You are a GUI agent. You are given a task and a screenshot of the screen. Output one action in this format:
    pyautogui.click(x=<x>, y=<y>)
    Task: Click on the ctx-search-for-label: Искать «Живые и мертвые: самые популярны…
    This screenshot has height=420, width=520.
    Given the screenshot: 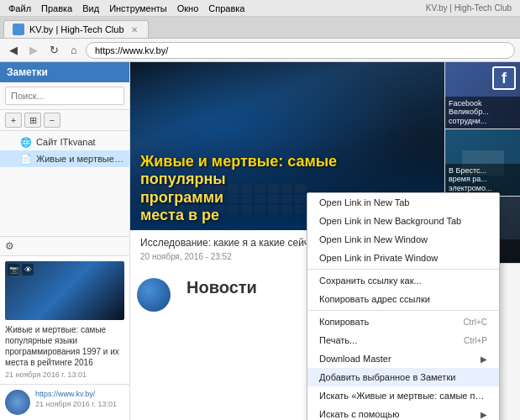 What is the action you would take?
    pyautogui.click(x=403, y=396)
    